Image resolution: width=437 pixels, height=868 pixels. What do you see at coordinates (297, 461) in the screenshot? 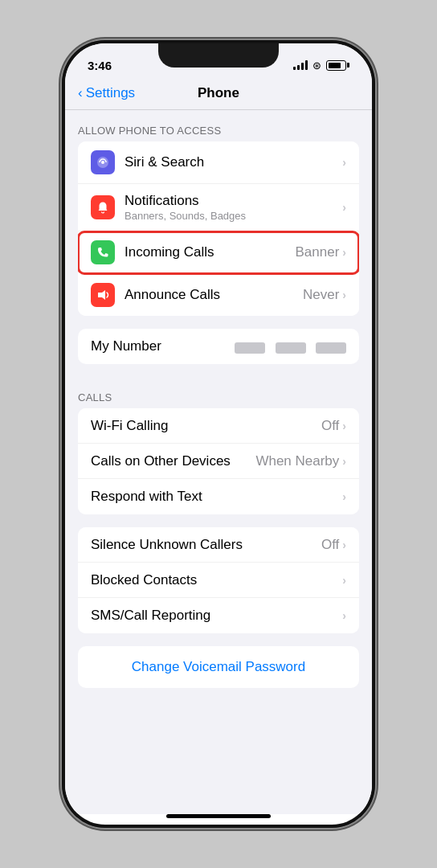
I see `calls-other-devices-value: When Nearby` at bounding box center [297, 461].